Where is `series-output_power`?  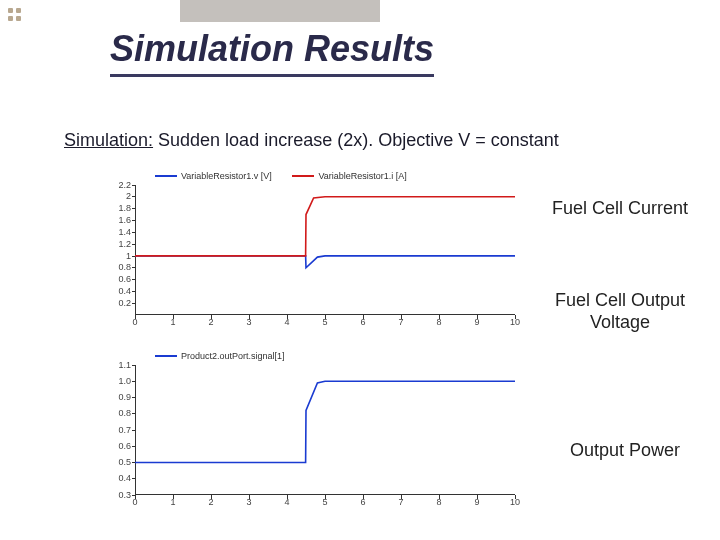 series-output_power is located at coordinates (325, 422).